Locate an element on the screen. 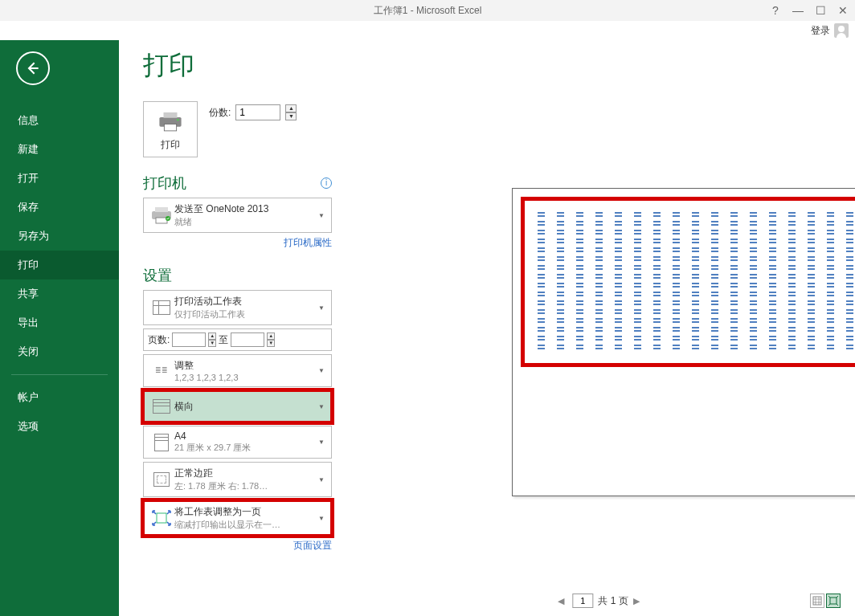  fit-to-page-icon is located at coordinates (162, 518).